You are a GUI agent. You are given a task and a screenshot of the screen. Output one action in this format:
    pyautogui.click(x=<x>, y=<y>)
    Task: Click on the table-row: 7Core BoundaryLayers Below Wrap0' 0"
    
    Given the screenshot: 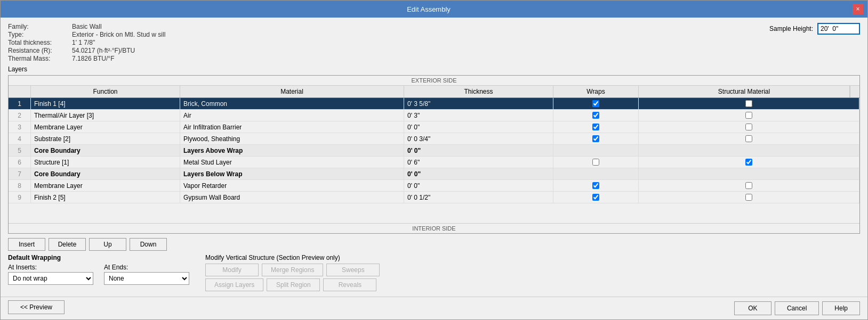 What is the action you would take?
    pyautogui.click(x=434, y=174)
    